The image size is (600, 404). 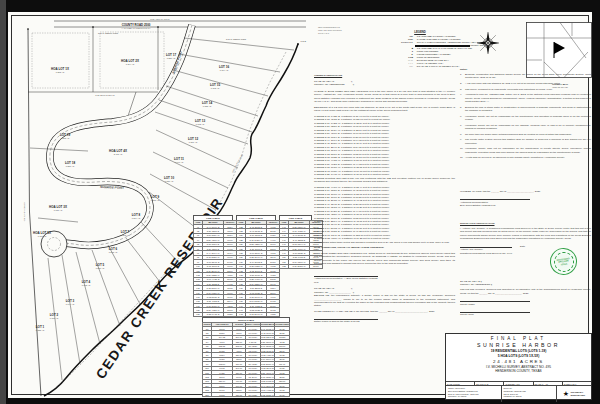 I want to click on row-dedication-label-right: R.O.W. DEDICATION, so click(x=236, y=39).